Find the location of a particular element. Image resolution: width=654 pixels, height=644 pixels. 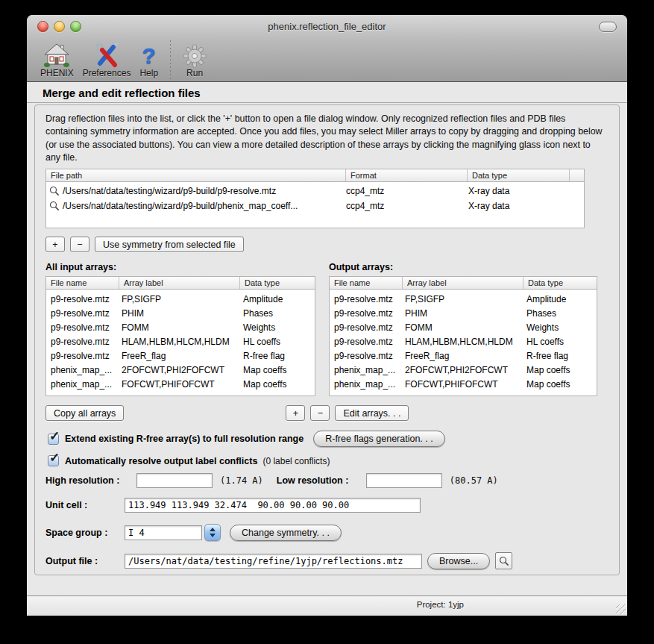

unit-cell-row: Unit cell : is located at coordinates (333, 505).